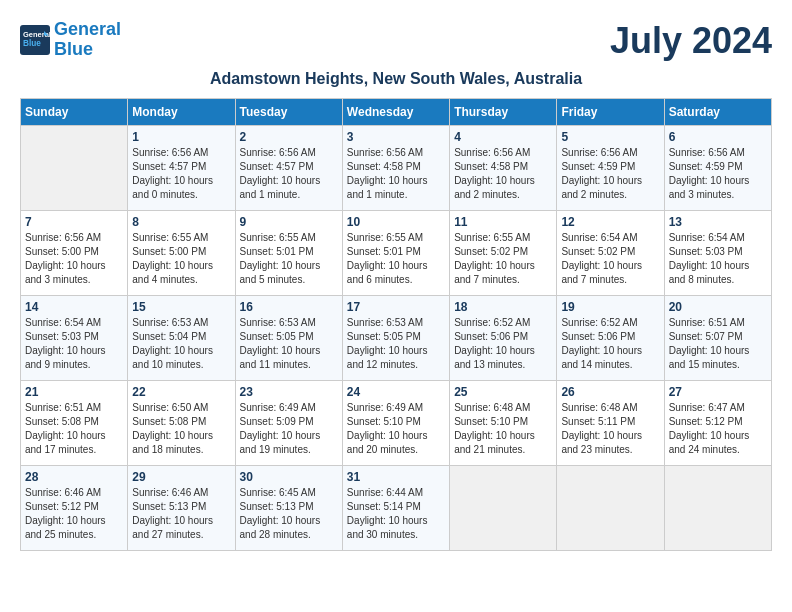 This screenshot has width=792, height=612. What do you see at coordinates (288, 508) in the screenshot?
I see `calendar-cell: 30Sunrise: 6:45 AMSunset: 5:13 PMDayligh…` at bounding box center [288, 508].